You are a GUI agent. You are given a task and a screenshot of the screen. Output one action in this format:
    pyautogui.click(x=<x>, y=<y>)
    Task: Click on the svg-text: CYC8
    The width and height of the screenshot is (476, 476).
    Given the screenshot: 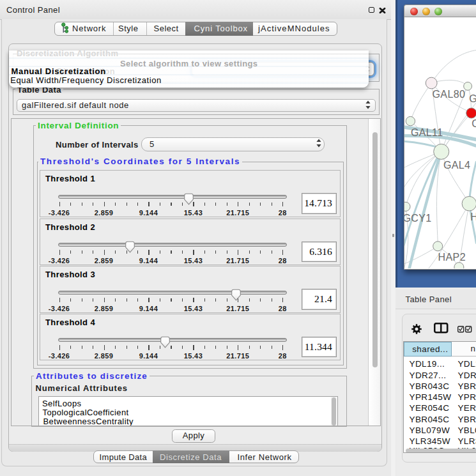 What is the action you would take?
    pyautogui.click(x=474, y=123)
    